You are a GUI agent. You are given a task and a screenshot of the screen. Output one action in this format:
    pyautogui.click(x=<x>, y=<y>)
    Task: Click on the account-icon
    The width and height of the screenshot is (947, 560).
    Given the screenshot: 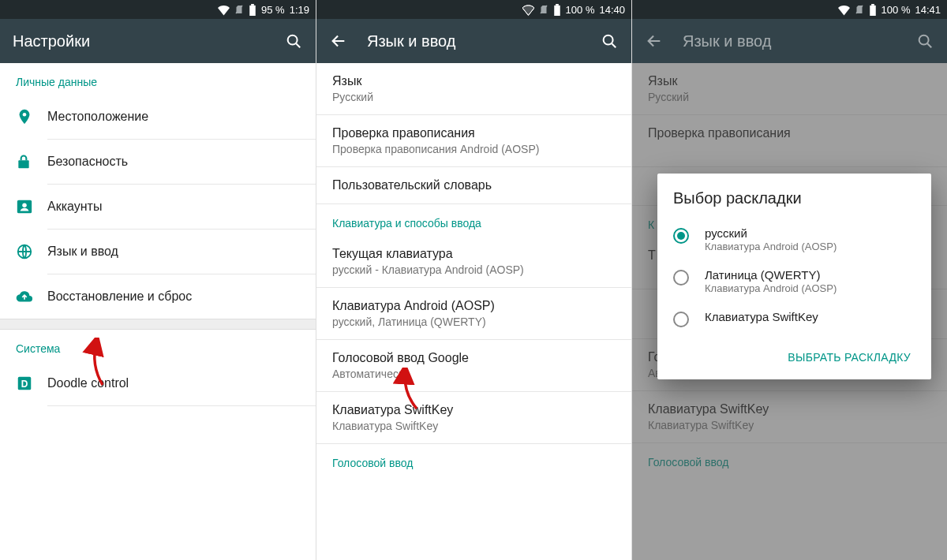 What is the action you would take?
    pyautogui.click(x=32, y=207)
    